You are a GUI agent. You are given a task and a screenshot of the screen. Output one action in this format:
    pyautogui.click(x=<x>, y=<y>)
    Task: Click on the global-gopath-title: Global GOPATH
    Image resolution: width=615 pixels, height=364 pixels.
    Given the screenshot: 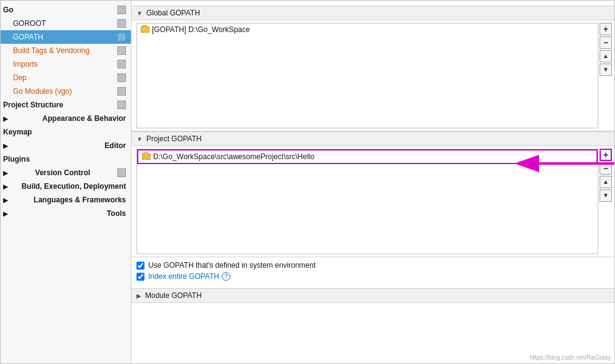 What is the action you would take?
    pyautogui.click(x=173, y=13)
    